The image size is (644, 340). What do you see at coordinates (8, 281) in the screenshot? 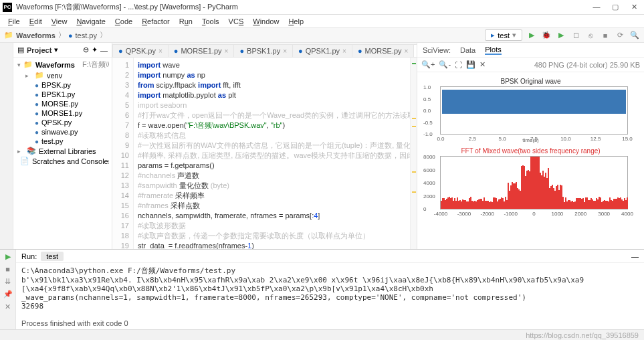
I see `layout-button: ⇊` at bounding box center [8, 281].